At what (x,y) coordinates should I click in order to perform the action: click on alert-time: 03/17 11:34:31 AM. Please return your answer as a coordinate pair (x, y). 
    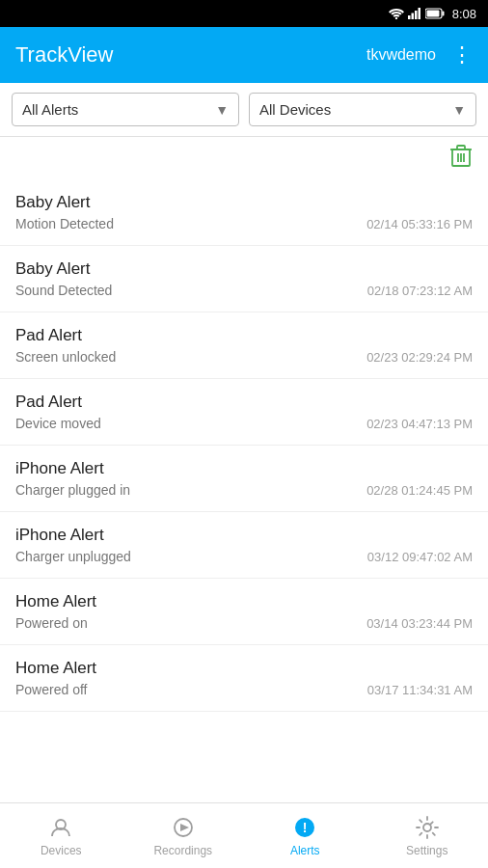
    Looking at the image, I should click on (420, 691).